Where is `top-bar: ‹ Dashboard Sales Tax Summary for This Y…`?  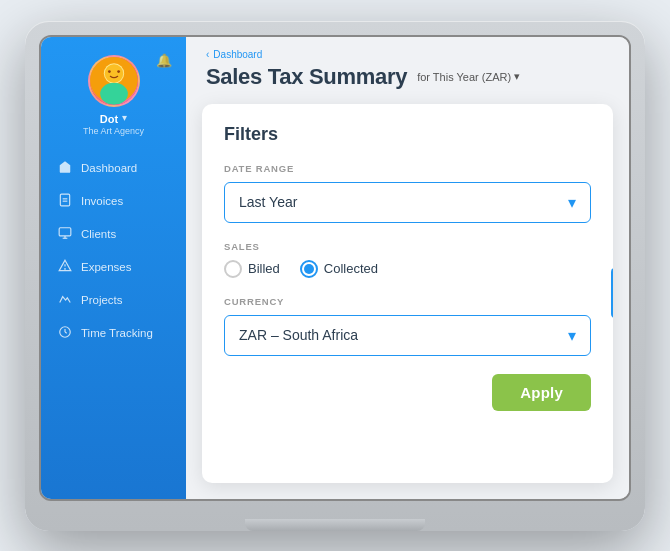
top-bar: ‹ Dashboard Sales Tax Summary for This Y… is located at coordinates (408, 68).